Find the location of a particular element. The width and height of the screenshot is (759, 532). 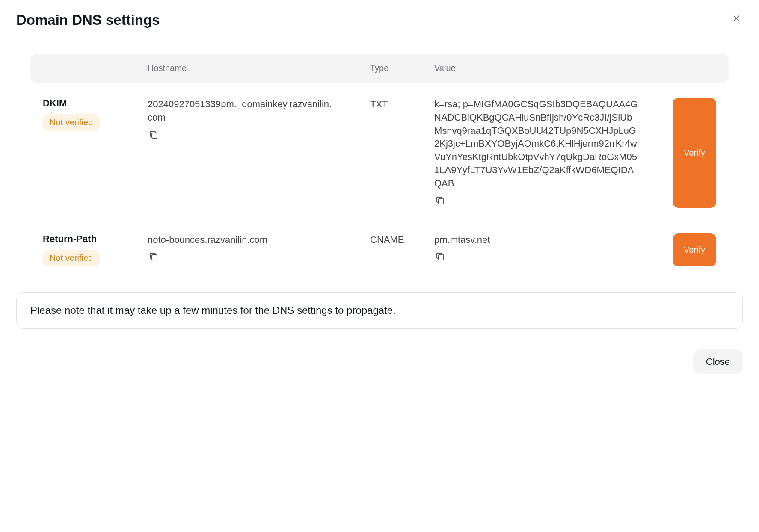

close-button: Close is located at coordinates (718, 362).